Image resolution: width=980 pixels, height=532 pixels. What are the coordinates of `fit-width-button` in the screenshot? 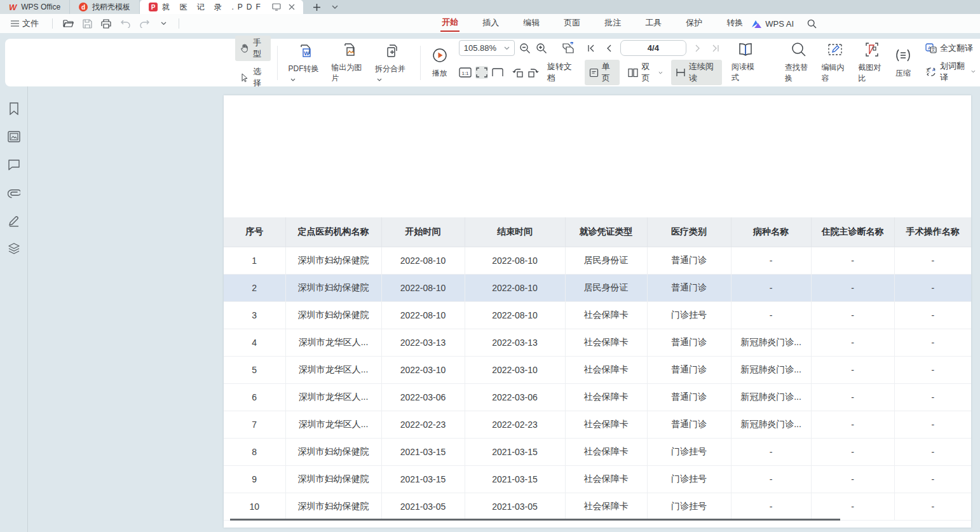 It's located at (482, 72).